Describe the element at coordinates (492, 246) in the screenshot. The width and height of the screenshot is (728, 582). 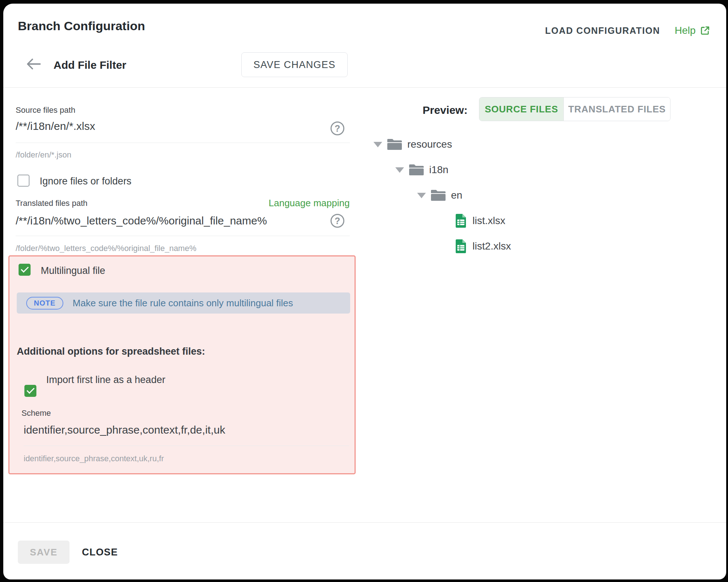
I see `tree-label: list2.xlsx` at that location.